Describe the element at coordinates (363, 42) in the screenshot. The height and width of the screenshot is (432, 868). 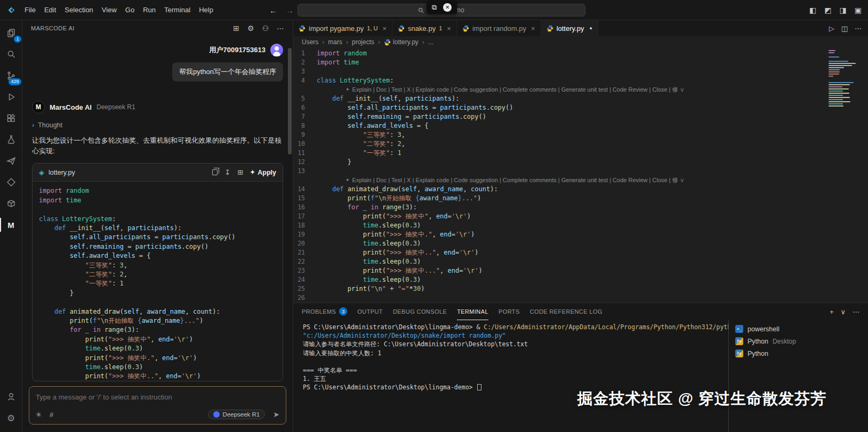
I see `breadcrumb-item: projects` at that location.